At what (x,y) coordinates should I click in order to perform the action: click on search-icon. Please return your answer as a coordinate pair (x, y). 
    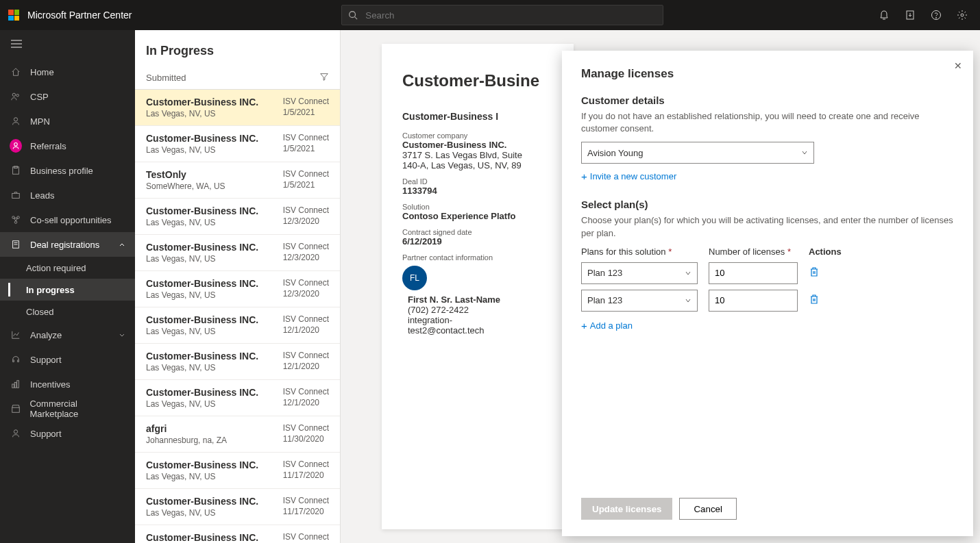
    Looking at the image, I should click on (353, 15).